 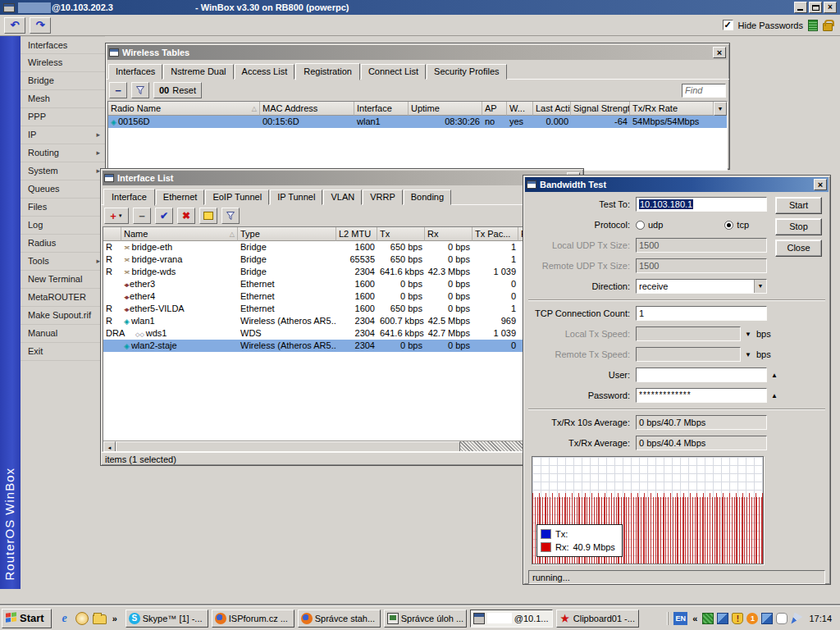 What do you see at coordinates (253, 619) in the screenshot?
I see `task-ispforum: ISPforum.cz ...` at bounding box center [253, 619].